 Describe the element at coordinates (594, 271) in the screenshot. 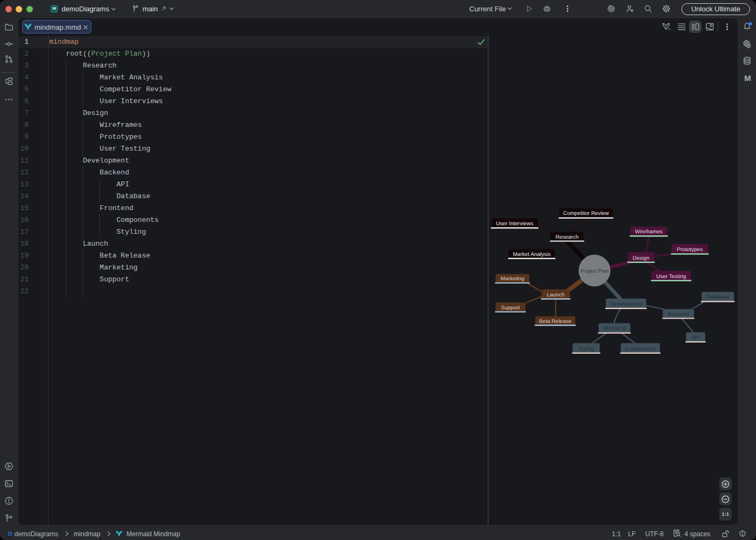

I see `svg-text: Project Plan` at that location.